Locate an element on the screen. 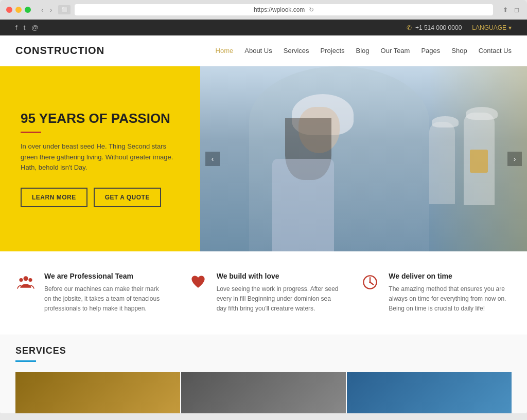 The image size is (527, 420). site-header: CONSTRUCTION Home About Us Services Proj… is located at coordinates (264, 51).